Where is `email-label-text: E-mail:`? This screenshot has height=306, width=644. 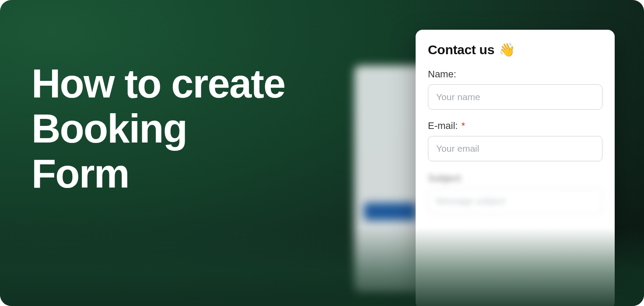
email-label-text: E-mail: is located at coordinates (443, 126).